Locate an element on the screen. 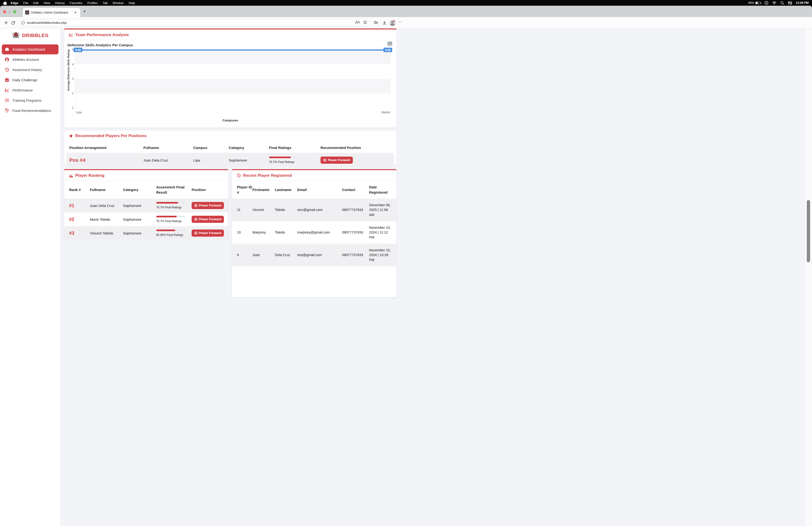  brand-name: DRIBBLES is located at coordinates (35, 35).